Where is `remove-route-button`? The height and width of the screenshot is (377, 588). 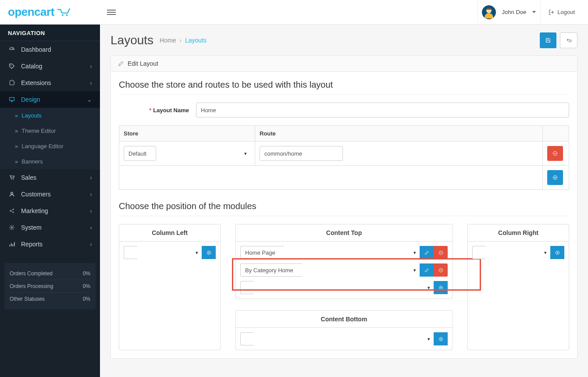 remove-route-button is located at coordinates (555, 153).